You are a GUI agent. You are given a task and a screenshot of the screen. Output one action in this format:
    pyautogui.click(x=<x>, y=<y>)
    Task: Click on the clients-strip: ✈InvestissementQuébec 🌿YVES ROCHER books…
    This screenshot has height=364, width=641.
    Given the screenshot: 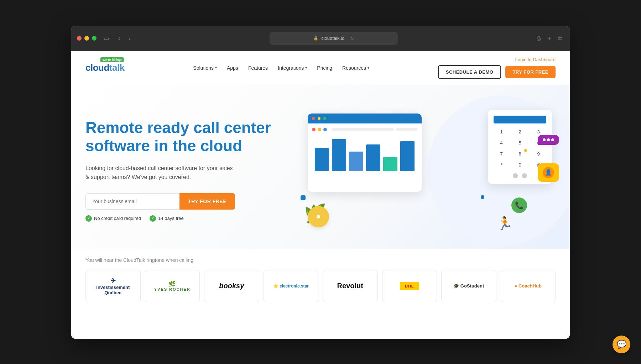 What is the action you would take?
    pyautogui.click(x=320, y=291)
    